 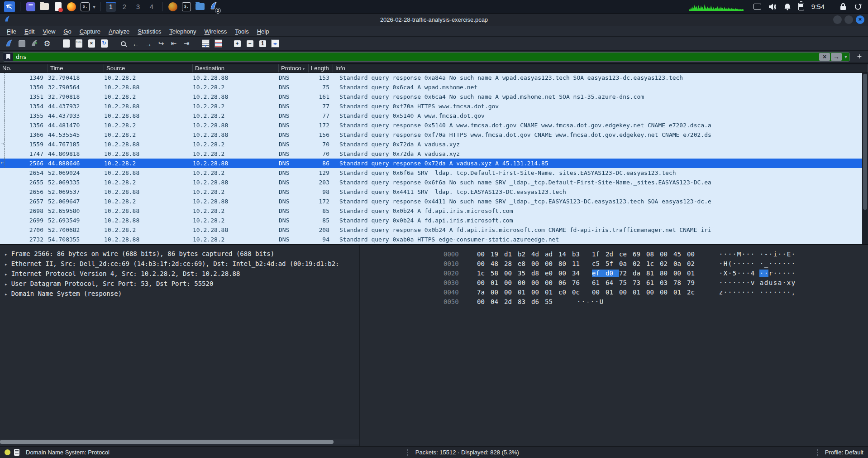 I want to click on ascii-char: d, so click(x=766, y=283).